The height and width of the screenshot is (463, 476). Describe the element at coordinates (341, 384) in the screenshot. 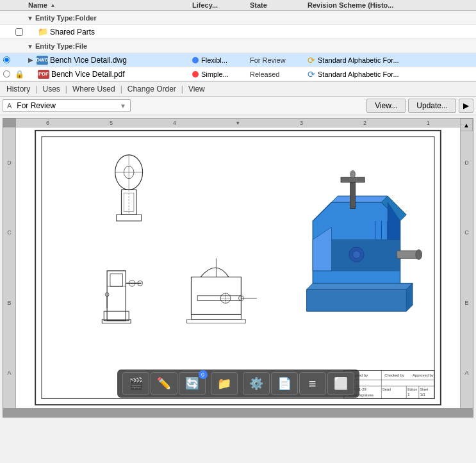

I see `fullscreen-icon: ⬜` at that location.